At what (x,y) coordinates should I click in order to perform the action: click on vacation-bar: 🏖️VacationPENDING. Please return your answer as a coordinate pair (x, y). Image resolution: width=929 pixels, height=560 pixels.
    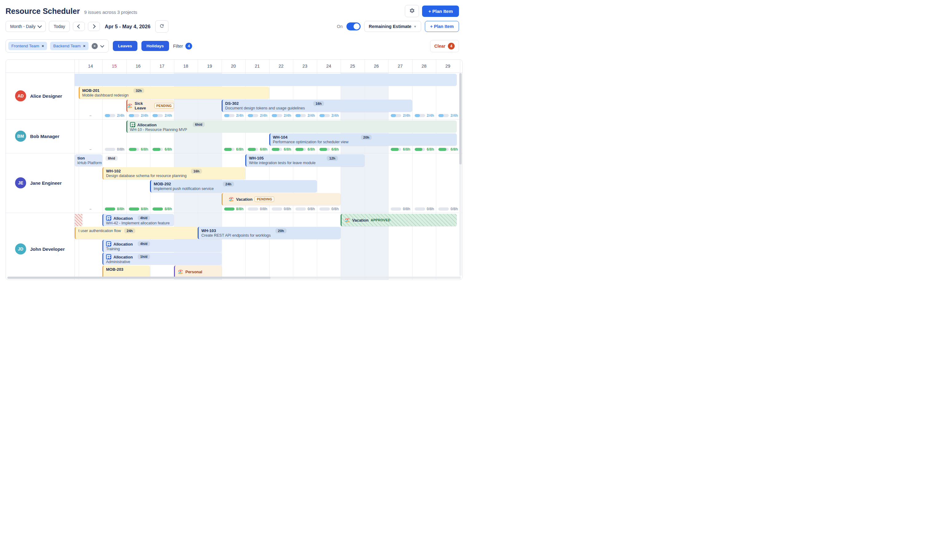
    Looking at the image, I should click on (281, 199).